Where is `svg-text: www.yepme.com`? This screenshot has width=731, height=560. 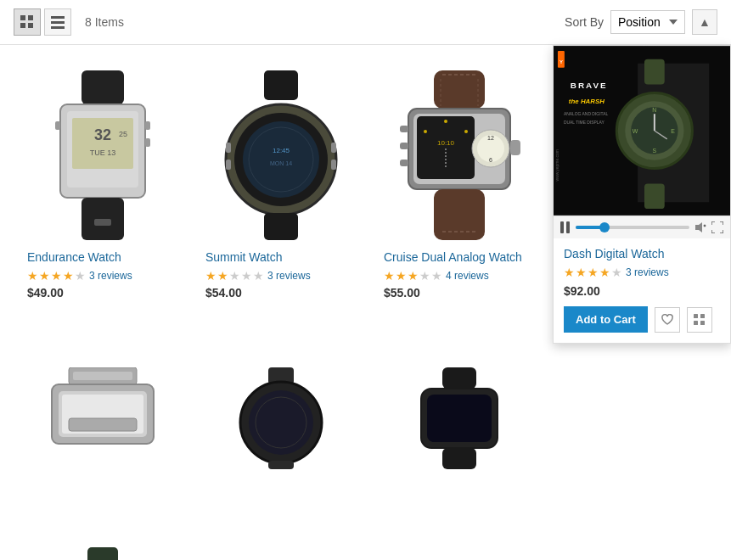
svg-text: www.yepme.com is located at coordinates (557, 165).